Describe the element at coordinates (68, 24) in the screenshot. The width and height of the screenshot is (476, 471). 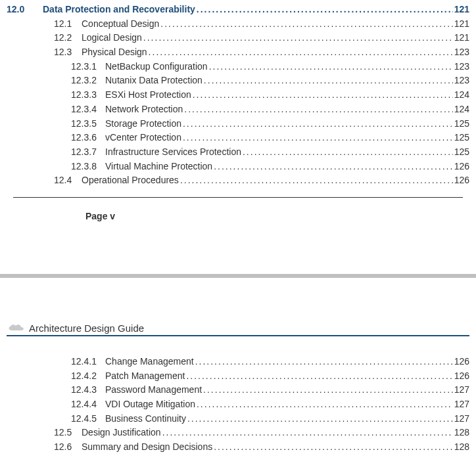
I see `toc-number: 12.1` at that location.